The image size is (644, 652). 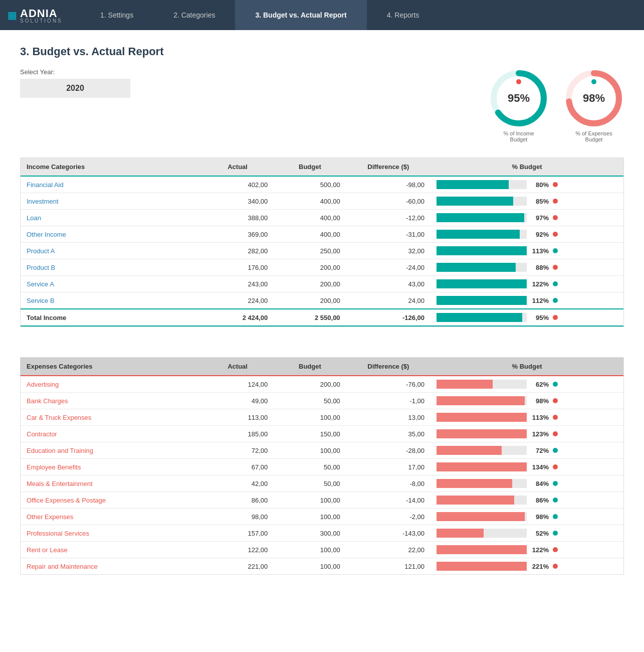 What do you see at coordinates (540, 550) in the screenshot?
I see `expense-pct-label: 122%` at bounding box center [540, 550].